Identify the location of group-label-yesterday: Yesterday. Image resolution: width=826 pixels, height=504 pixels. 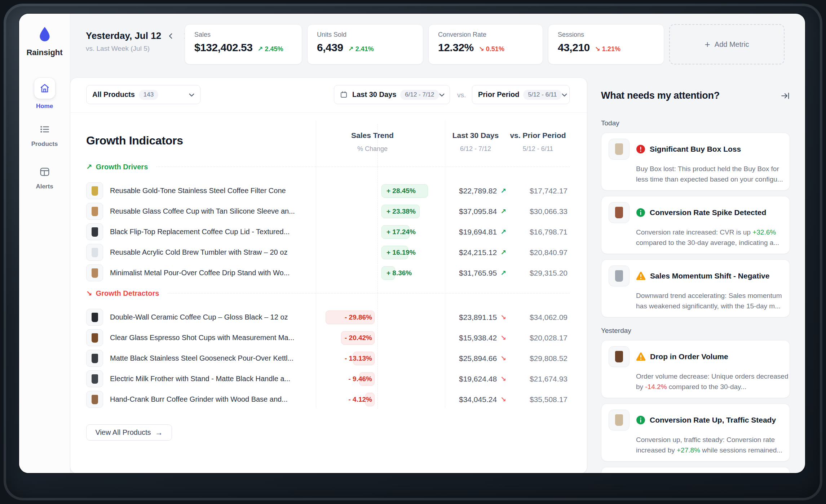
(695, 331).